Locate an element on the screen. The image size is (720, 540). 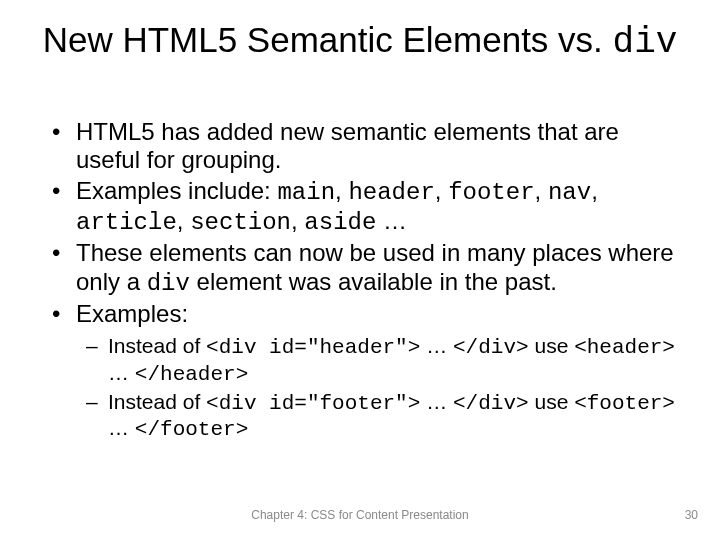
code-span: section is located at coordinates (240, 222).